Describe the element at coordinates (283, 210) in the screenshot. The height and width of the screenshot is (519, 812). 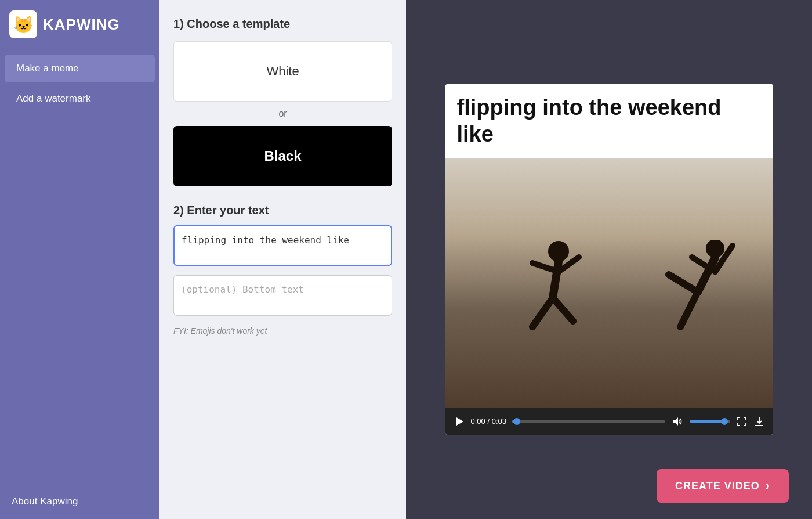
I see `step2-title: 2) Enter your text` at that location.